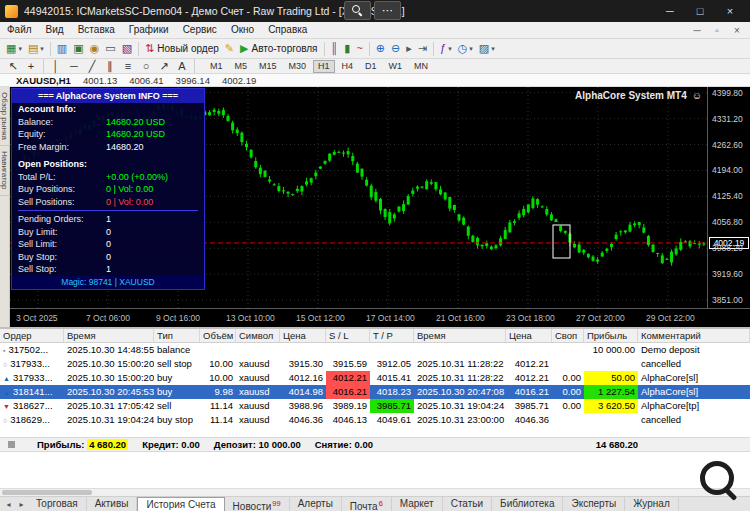  What do you see at coordinates (721, 482) in the screenshot?
I see `zoom-overlay-button` at bounding box center [721, 482].